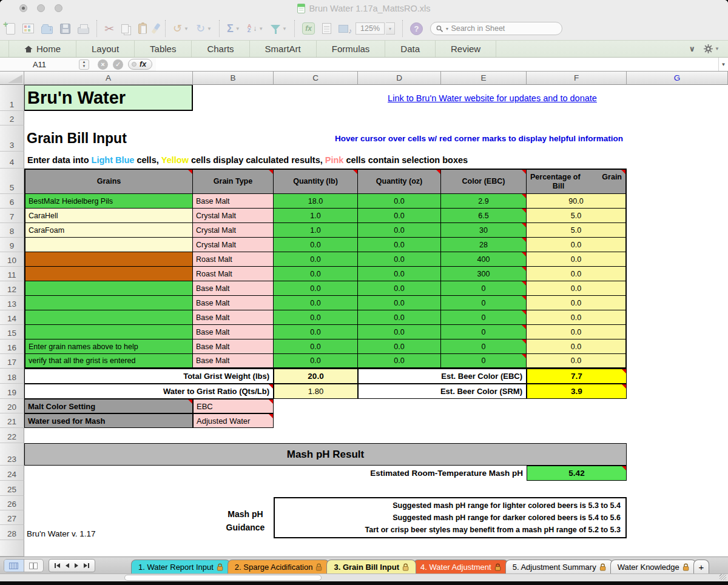 The image size is (728, 585). I want to click on sheet-tab-grain-bill-input-active: 3. Grain Bill Input, so click(371, 566).